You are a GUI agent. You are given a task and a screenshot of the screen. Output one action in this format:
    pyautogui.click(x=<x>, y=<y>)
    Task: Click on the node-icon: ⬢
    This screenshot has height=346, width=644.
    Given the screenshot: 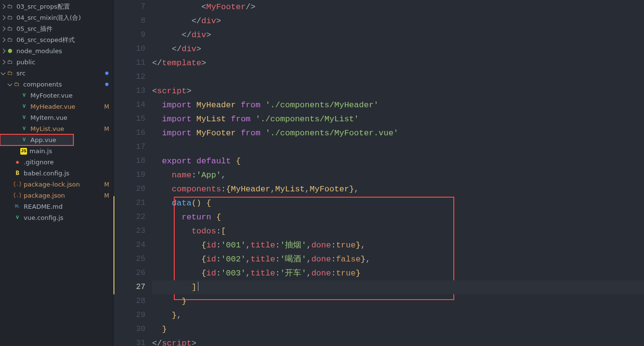 What is the action you would take?
    pyautogui.click(x=10, y=51)
    